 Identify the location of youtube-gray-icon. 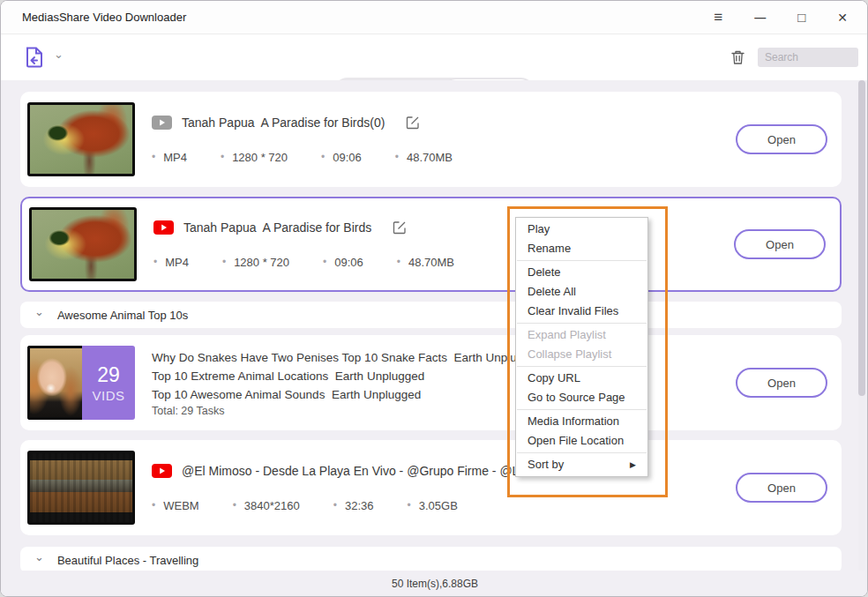
(162, 123).